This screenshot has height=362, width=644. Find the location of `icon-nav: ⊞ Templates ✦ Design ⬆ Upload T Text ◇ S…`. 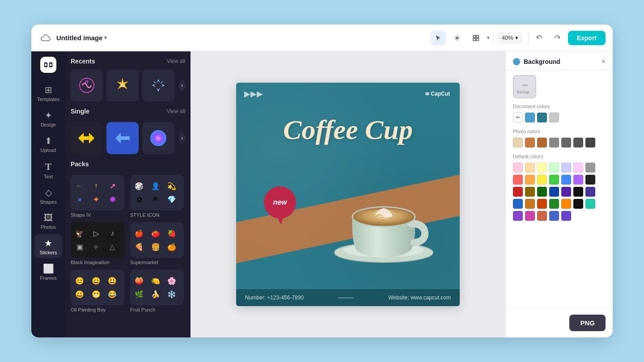

icon-nav: ⊞ Templates ✦ Design ⬆ Upload T Text ◇ S… is located at coordinates (48, 194).